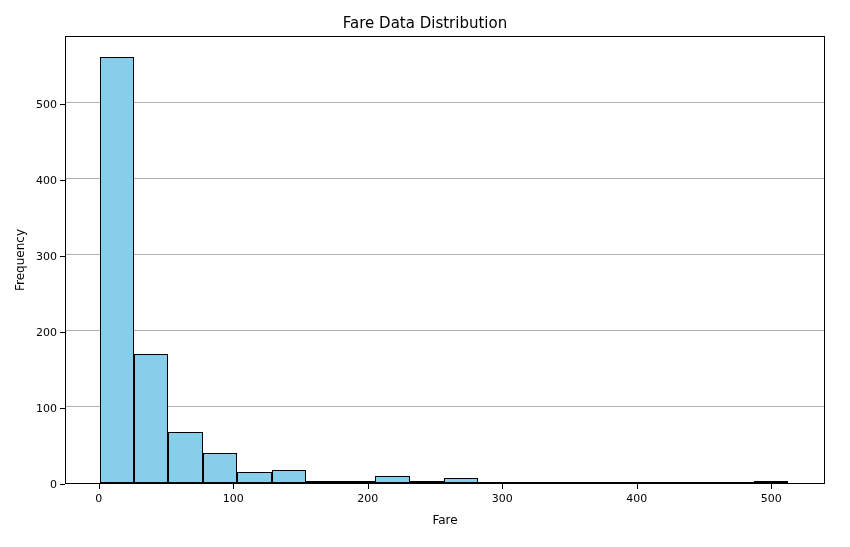 The height and width of the screenshot is (547, 850). I want to click on y-tick-label: 400, so click(46, 180).